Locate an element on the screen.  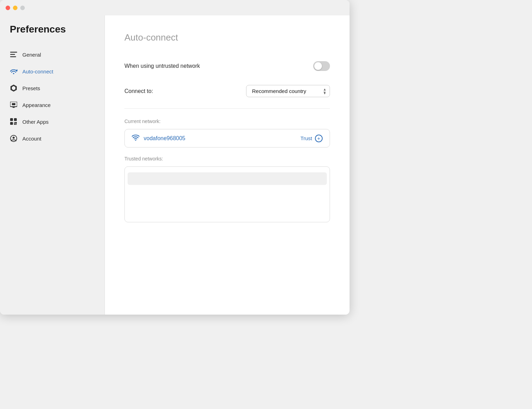
general-icon is located at coordinates (14, 55).